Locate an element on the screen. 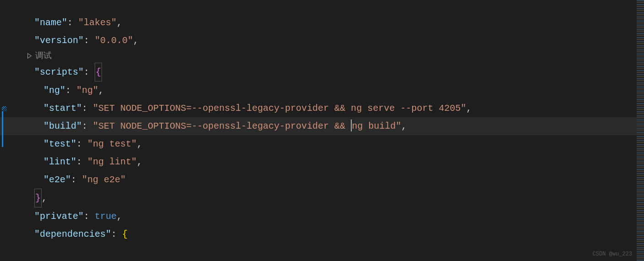 The height and width of the screenshot is (261, 644). code-line: "version": "0.0.0", is located at coordinates (322, 40).